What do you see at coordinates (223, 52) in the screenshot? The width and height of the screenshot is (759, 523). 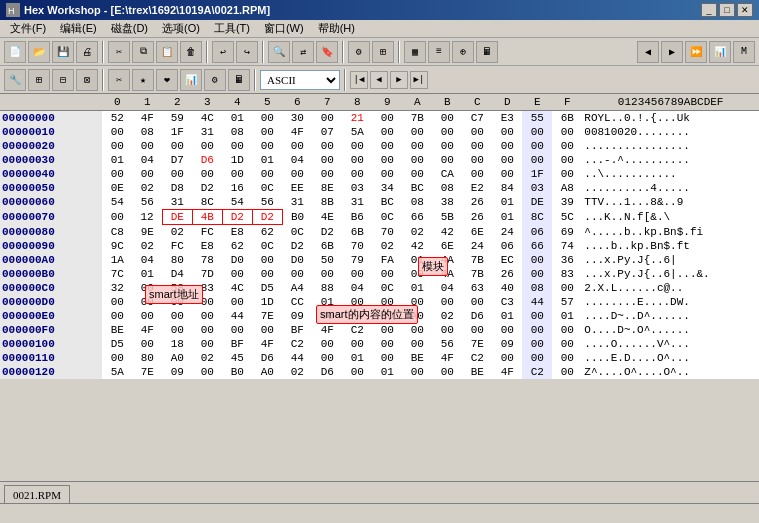 I see `undo-button: ↩` at bounding box center [223, 52].